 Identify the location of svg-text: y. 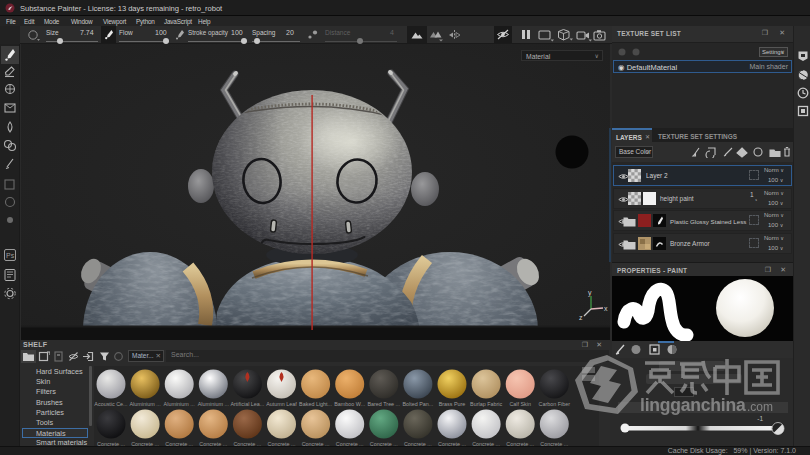
(590, 293).